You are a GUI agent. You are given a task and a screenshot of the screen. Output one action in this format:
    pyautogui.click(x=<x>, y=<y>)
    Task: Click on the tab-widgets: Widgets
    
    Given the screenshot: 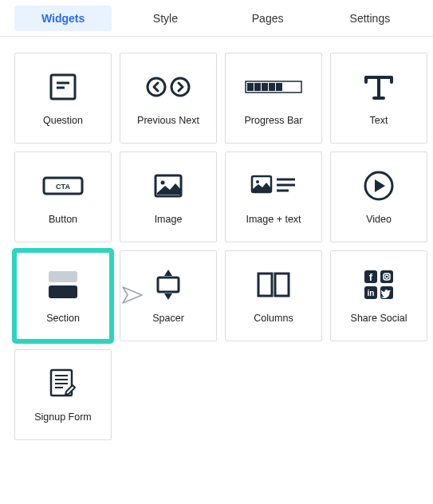 What is the action you would take?
    pyautogui.click(x=63, y=18)
    